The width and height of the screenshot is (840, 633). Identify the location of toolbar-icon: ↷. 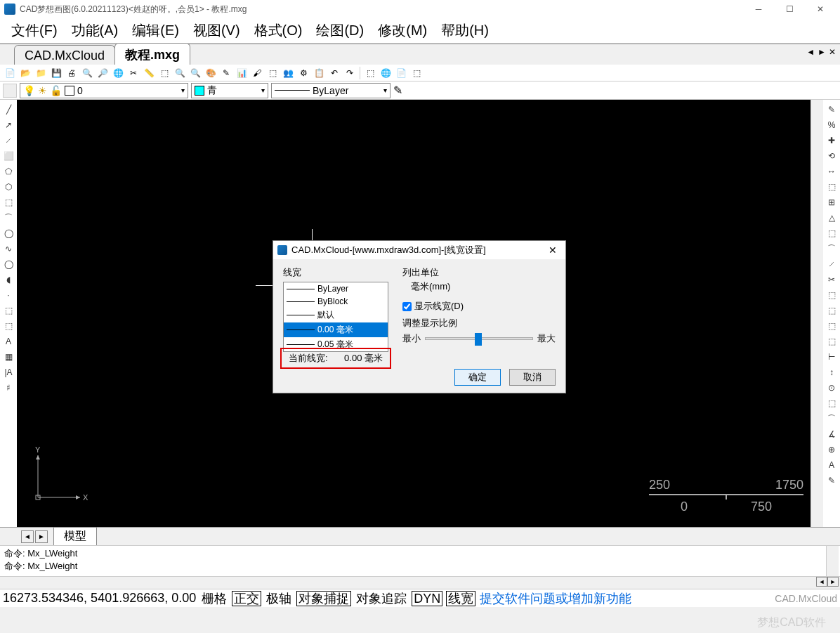
(350, 73).